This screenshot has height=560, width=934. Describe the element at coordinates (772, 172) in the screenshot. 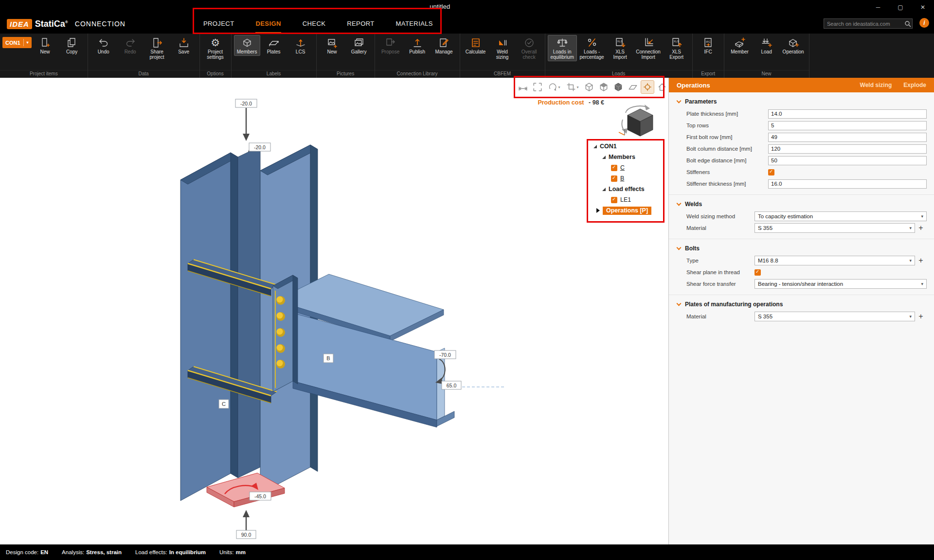

I see `stiffeners-checkbox` at that location.